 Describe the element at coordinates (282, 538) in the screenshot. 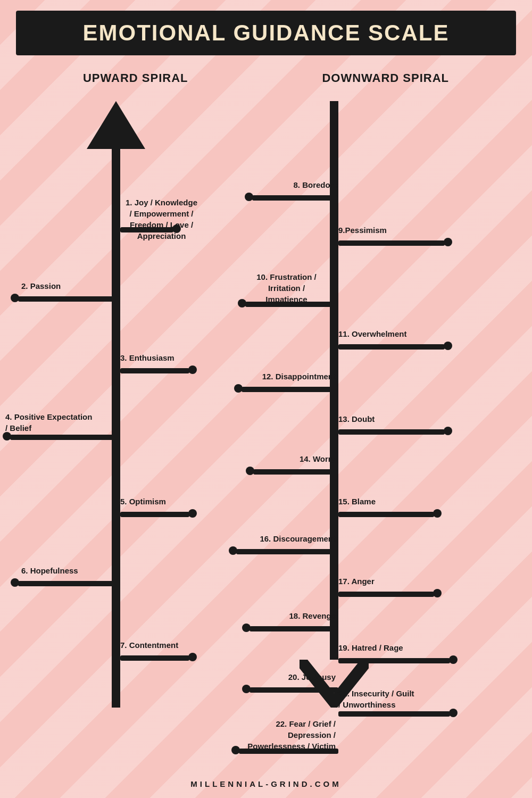

I see `emotion-label-16: 16. Discouragement` at that location.